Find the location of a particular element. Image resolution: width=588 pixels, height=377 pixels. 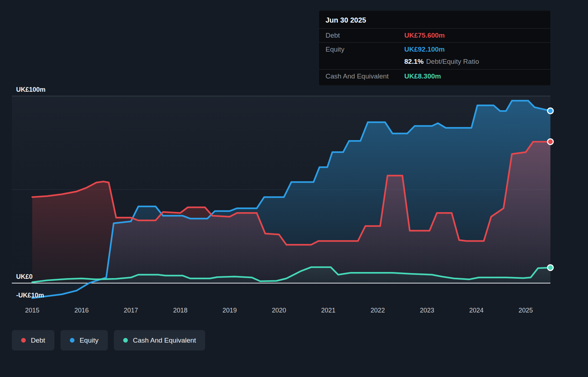

cash-legend-dot-icon is located at coordinates (125, 340).